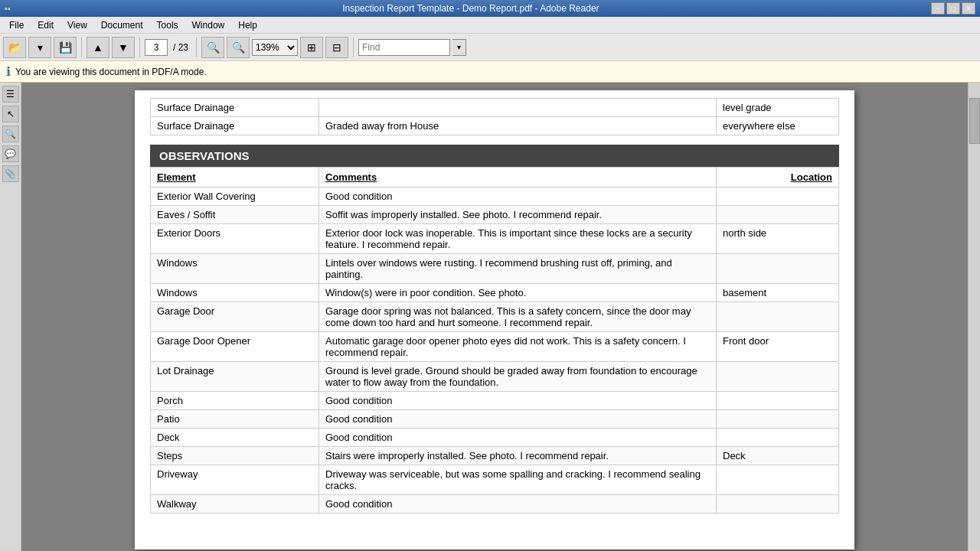 Image resolution: width=980 pixels, height=551 pixels. What do you see at coordinates (235, 317) in the screenshot?
I see `element-cell: Garage Door` at bounding box center [235, 317].